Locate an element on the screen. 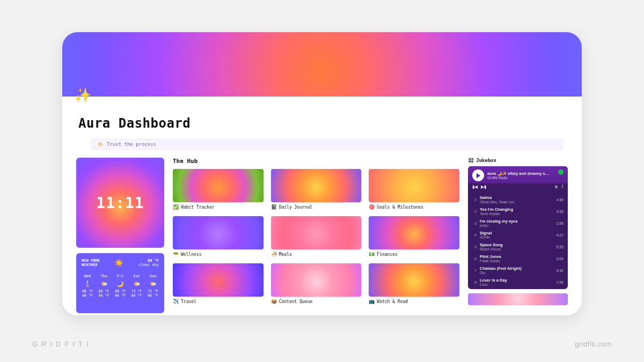 This screenshot has height=362, width=644. hub-item: 🍜Meals is located at coordinates (317, 237).